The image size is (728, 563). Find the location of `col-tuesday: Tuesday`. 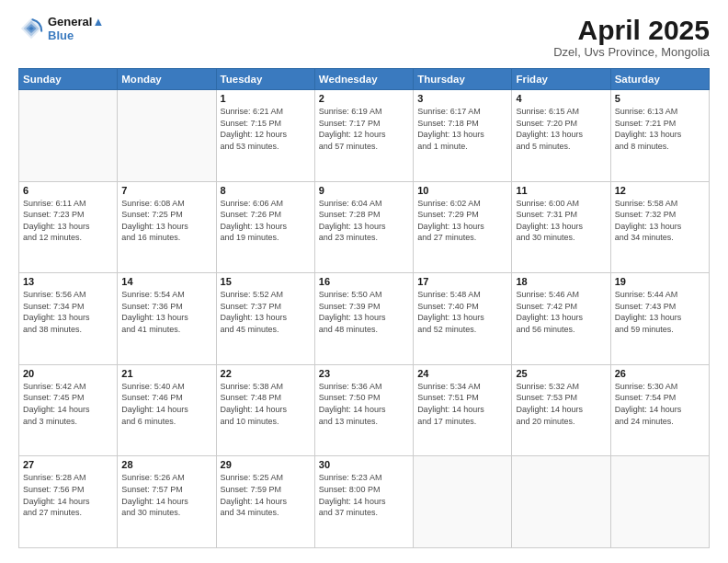

col-tuesday: Tuesday is located at coordinates (265, 79).